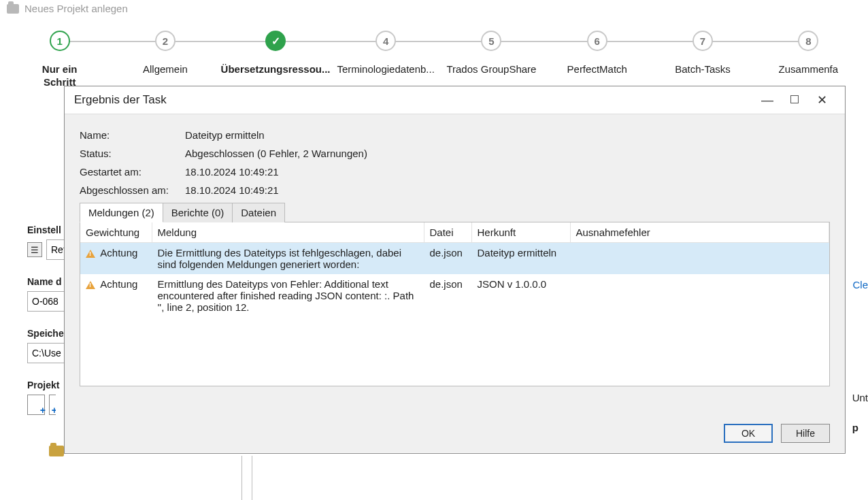 The width and height of the screenshot is (868, 500). Describe the element at coordinates (795, 100) in the screenshot. I see `maximize-button` at that location.